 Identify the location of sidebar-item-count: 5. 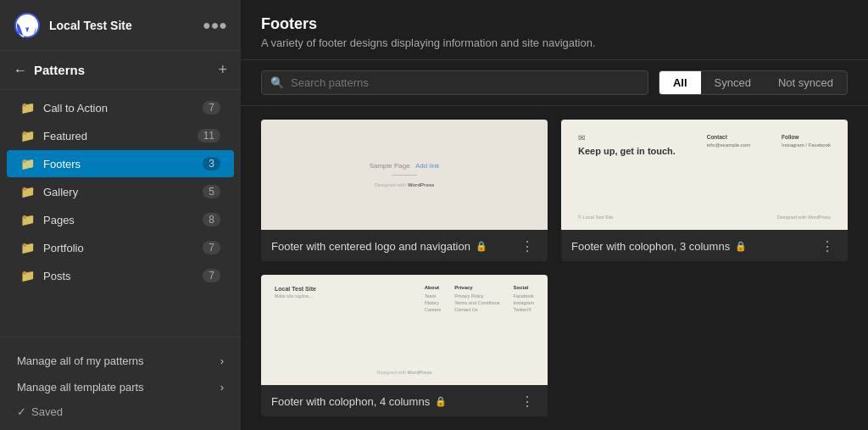
(212, 192).